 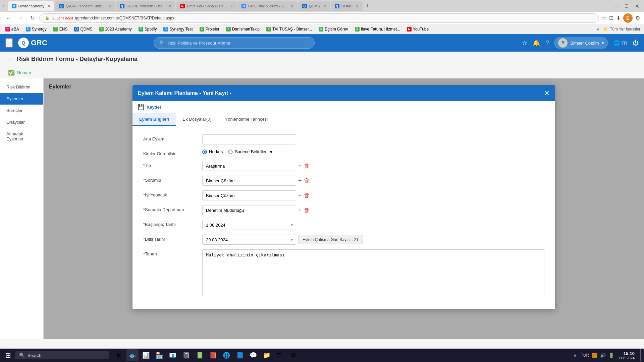 I want to click on sorumlu-departman-add-button: +, so click(x=300, y=210).